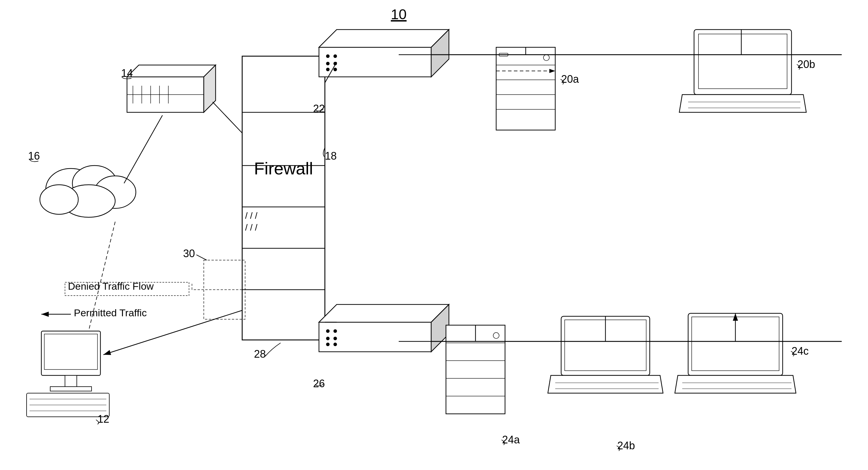  I want to click on label-30-line, so click(202, 258).